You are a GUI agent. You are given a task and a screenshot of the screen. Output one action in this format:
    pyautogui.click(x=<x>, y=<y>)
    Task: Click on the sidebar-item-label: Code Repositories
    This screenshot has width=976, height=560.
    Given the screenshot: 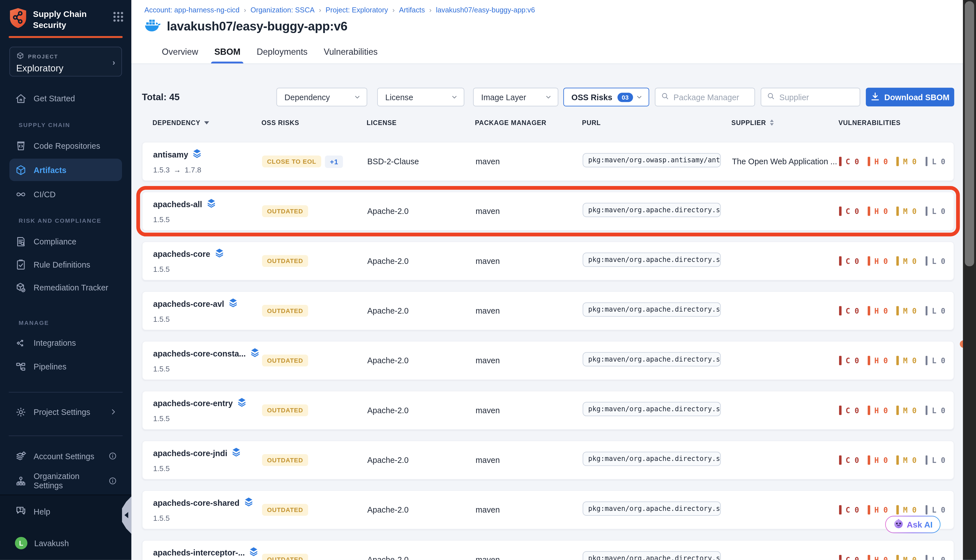 What is the action you would take?
    pyautogui.click(x=67, y=145)
    